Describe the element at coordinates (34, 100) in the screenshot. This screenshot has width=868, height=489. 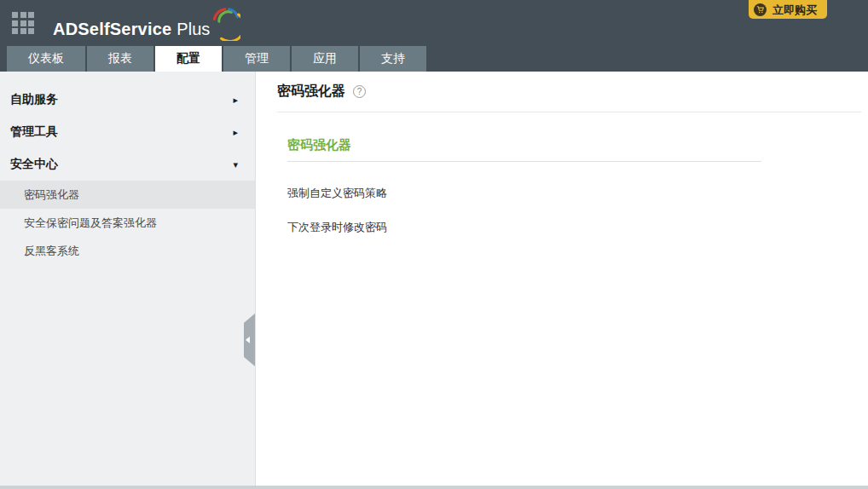
I see `sidebar-group-label: 自助服务` at that location.